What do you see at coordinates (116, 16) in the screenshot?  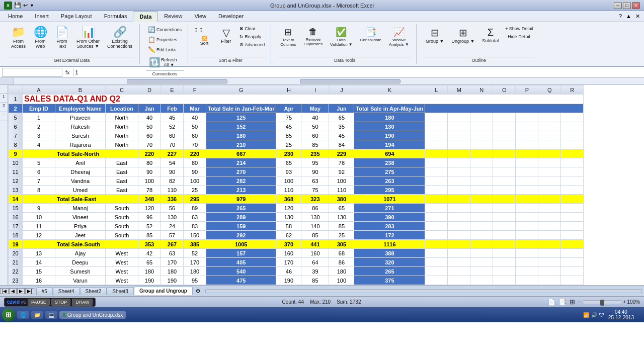 I see `tab-formulas: Formulas` at bounding box center [116, 16].